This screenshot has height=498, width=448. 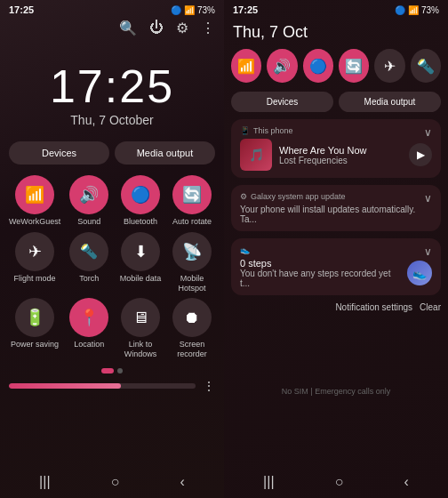 I want to click on tile-hotspot: 📡 Mobile Hotspot, so click(x=192, y=263).